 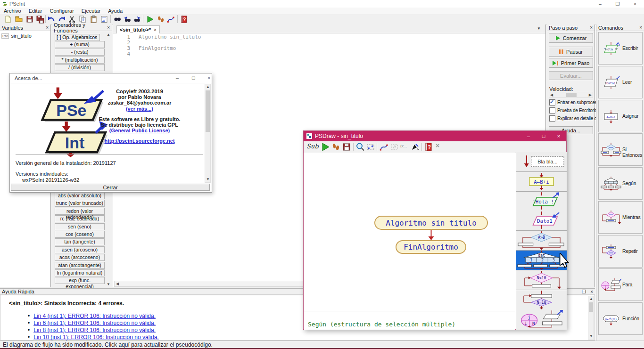 I want to click on menu-item: Configurar, so click(x=61, y=11).